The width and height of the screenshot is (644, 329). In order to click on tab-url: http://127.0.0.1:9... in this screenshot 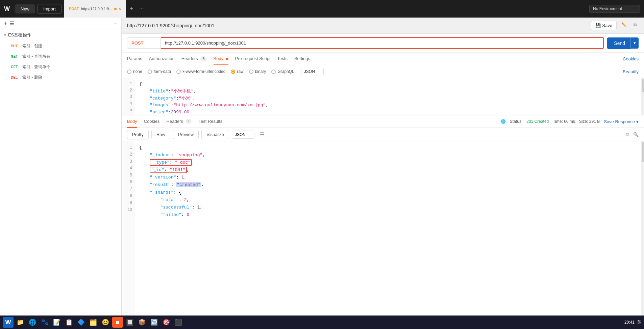, I will do `click(97, 9)`.